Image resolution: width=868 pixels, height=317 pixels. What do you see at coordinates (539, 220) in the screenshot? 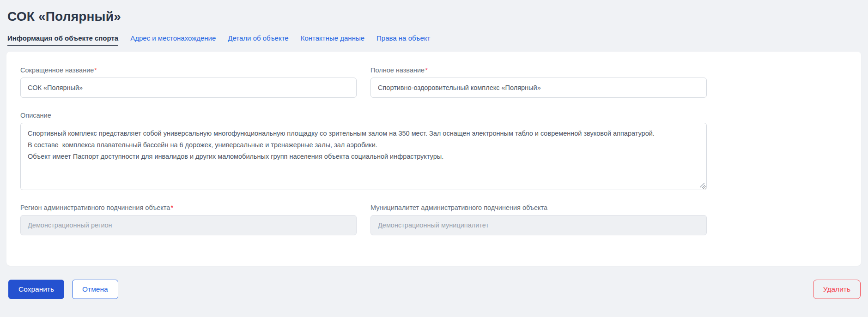
I see `field-municipality: Муниципалитет административного подчинен…` at bounding box center [539, 220].